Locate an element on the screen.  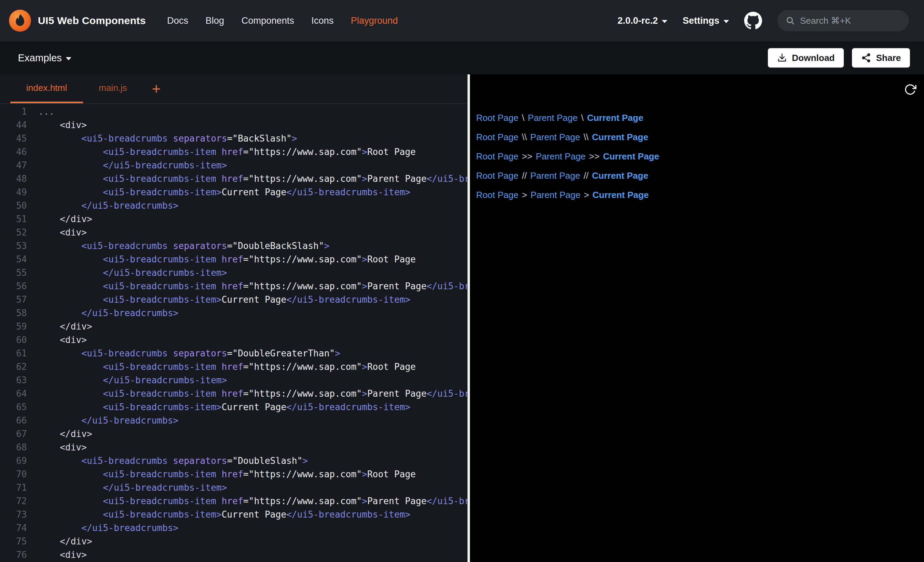
line-number: 76 is located at coordinates (14, 555).